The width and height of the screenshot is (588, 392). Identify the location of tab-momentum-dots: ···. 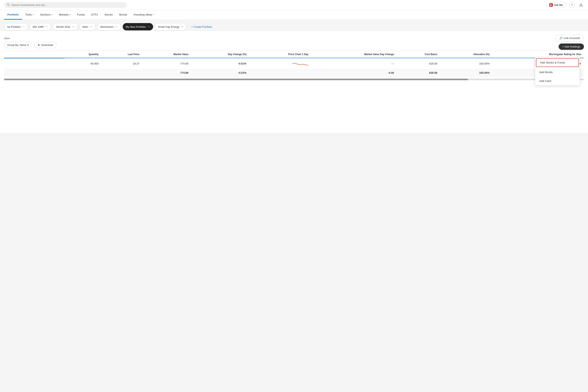
(116, 27).